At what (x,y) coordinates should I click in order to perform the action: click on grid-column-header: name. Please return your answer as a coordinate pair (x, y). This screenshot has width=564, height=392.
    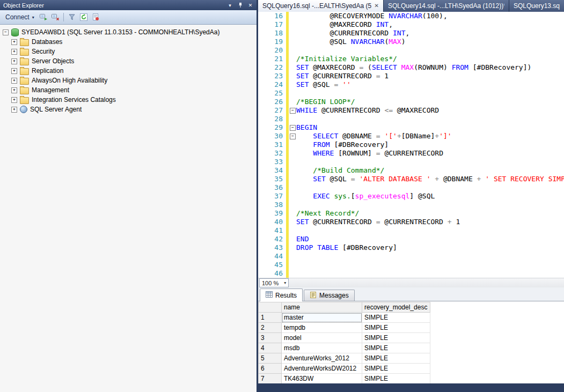
    Looking at the image, I should click on (322, 308).